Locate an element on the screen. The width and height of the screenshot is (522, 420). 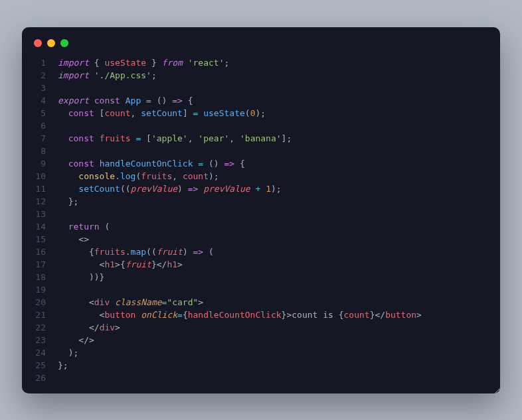
line-number: 19 is located at coordinates (40, 289).